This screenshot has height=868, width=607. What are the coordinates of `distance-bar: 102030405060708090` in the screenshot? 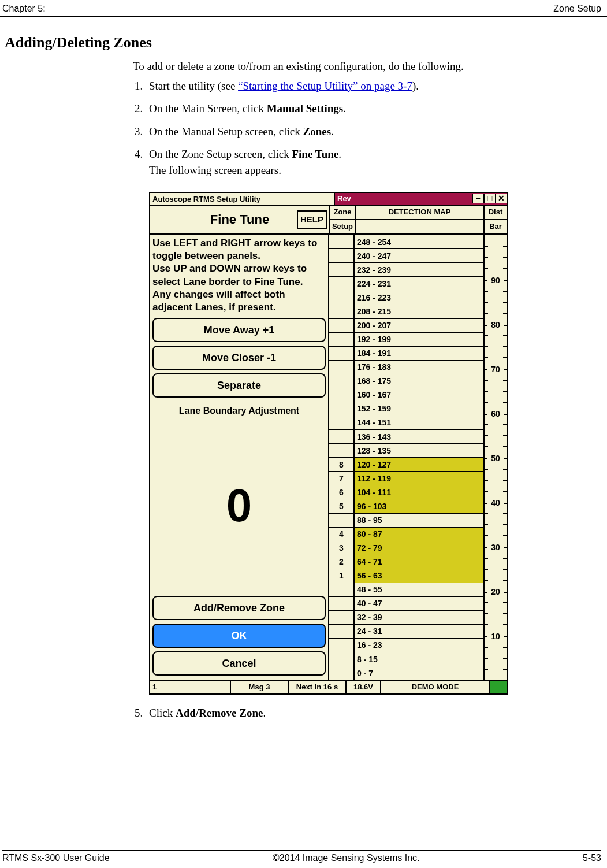 It's located at (496, 457).